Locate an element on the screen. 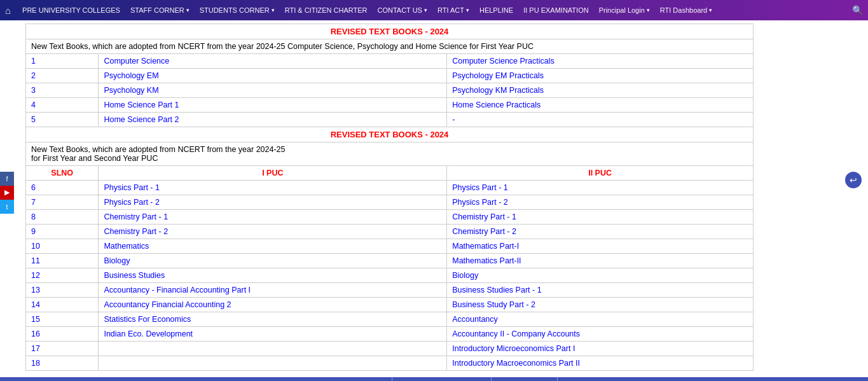  table-row: 10 Mathematics Mathematics Part-I is located at coordinates (390, 247).